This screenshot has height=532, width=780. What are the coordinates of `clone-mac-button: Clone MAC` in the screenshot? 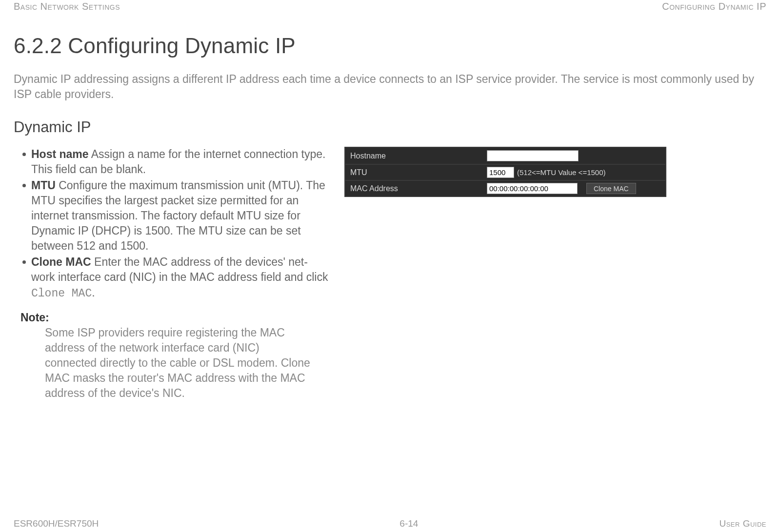 It's located at (611, 188).